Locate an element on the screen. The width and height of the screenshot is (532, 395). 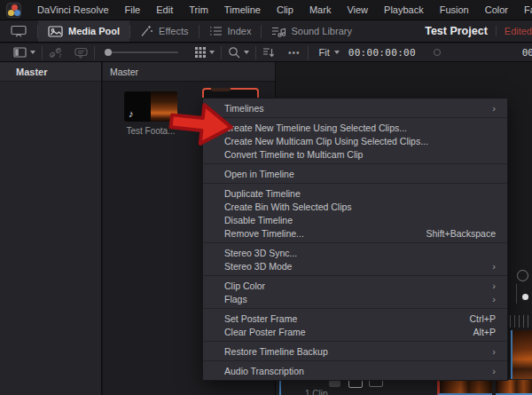
context-item-duplicate-timeline: Duplicate Timeline is located at coordinates (355, 194).